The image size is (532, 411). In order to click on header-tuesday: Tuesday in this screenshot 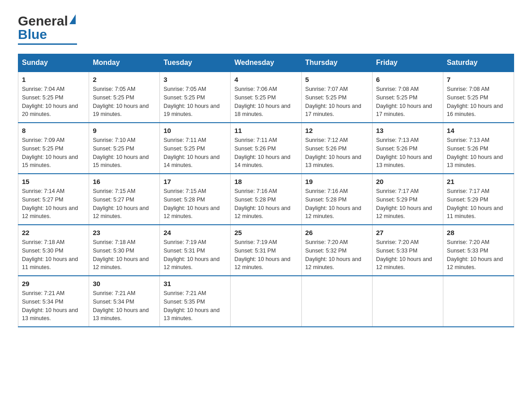, I will do `click(195, 63)`.